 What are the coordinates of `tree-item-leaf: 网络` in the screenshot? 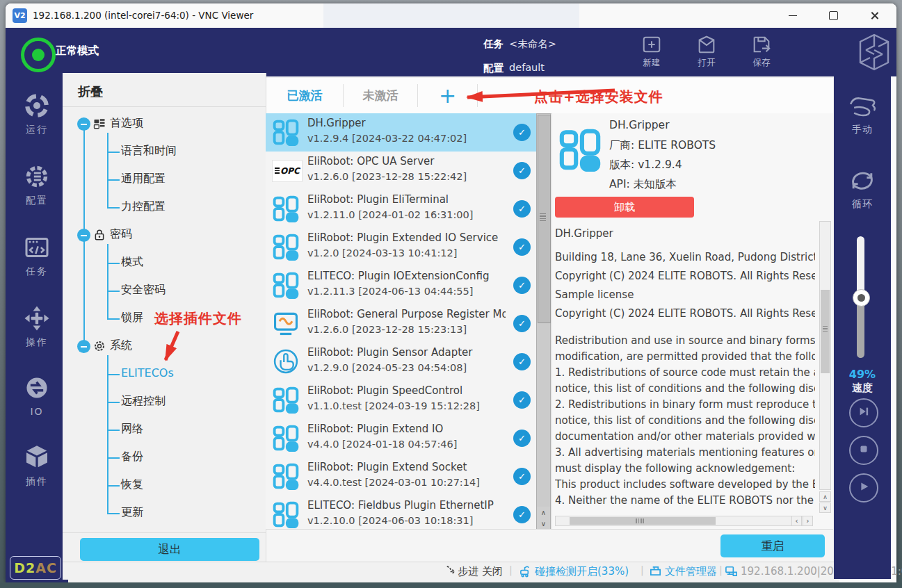 It's located at (132, 430).